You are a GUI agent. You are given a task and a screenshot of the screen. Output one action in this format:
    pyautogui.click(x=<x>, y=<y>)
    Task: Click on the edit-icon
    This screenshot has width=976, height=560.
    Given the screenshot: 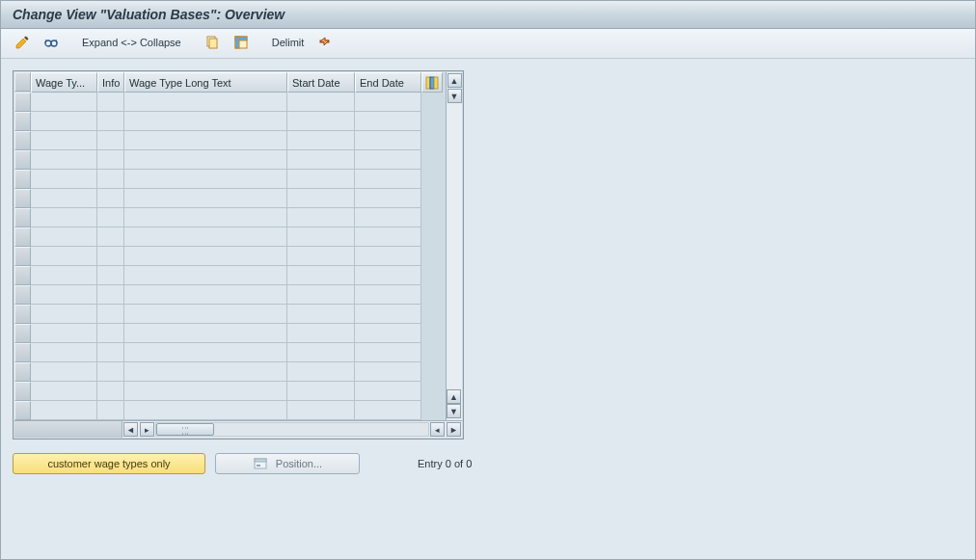 What is the action you would take?
    pyautogui.click(x=22, y=42)
    